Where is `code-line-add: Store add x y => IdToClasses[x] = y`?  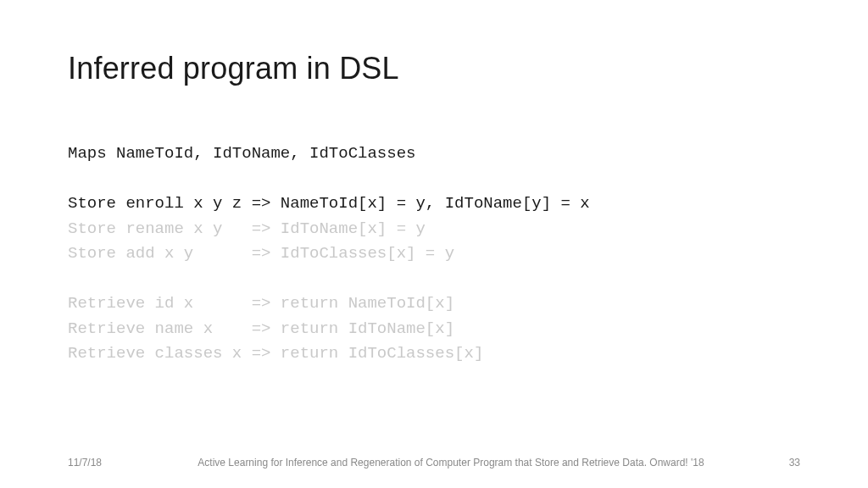 code-line-add: Store add x y => IdToClasses[x] = y is located at coordinates (261, 253).